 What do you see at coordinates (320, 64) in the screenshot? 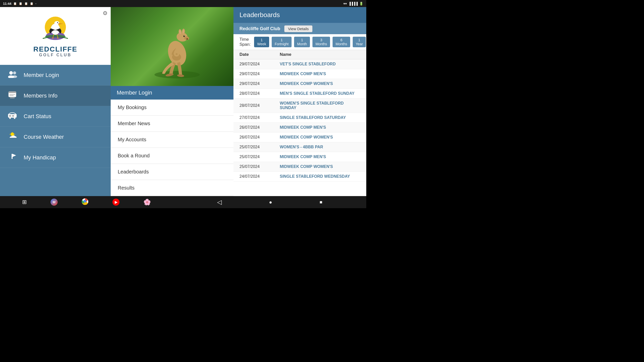
I see `row-name: VET'S SINGLE STABLEFORD` at bounding box center [320, 64].